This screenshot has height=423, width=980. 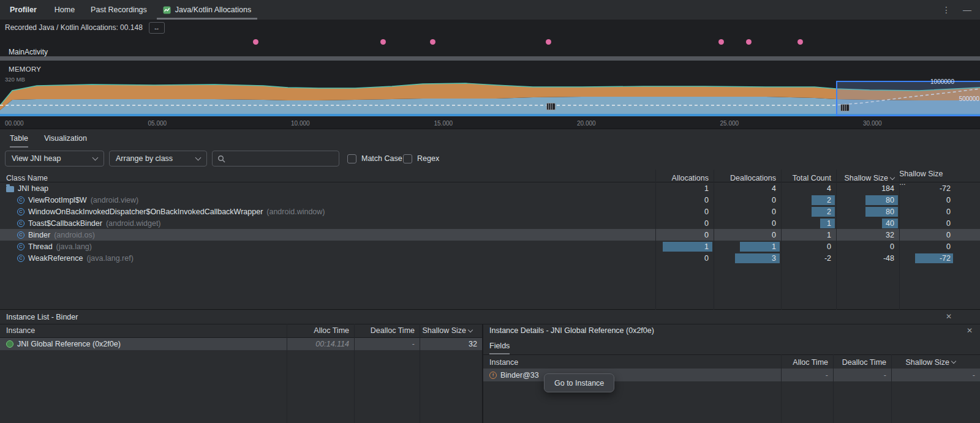 I want to click on tab-label: Past Recordings, so click(x=119, y=10).